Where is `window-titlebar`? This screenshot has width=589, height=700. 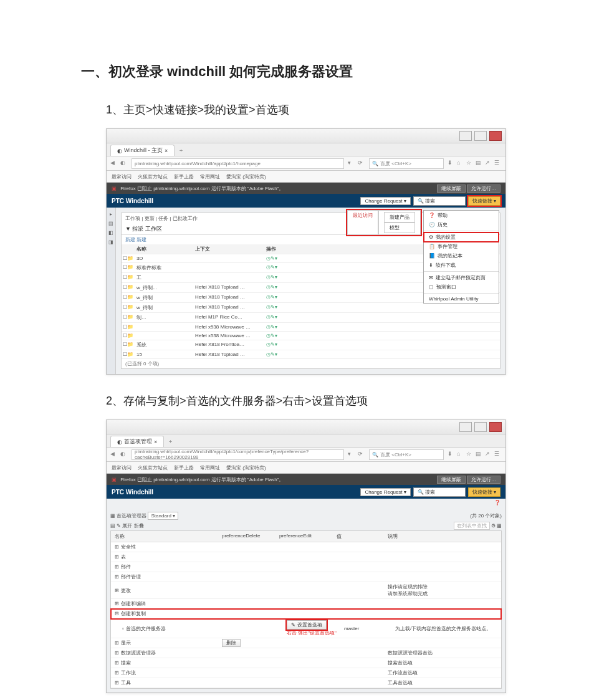
window-titlebar is located at coordinates (306, 136).